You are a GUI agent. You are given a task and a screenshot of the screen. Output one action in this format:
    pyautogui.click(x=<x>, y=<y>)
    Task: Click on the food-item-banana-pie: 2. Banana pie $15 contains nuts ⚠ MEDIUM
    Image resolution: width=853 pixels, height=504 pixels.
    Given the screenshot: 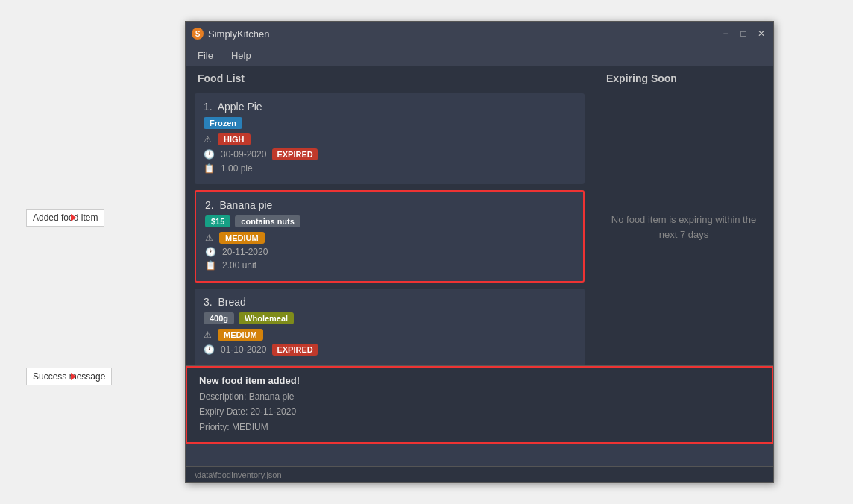 What is the action you would take?
    pyautogui.click(x=389, y=236)
    